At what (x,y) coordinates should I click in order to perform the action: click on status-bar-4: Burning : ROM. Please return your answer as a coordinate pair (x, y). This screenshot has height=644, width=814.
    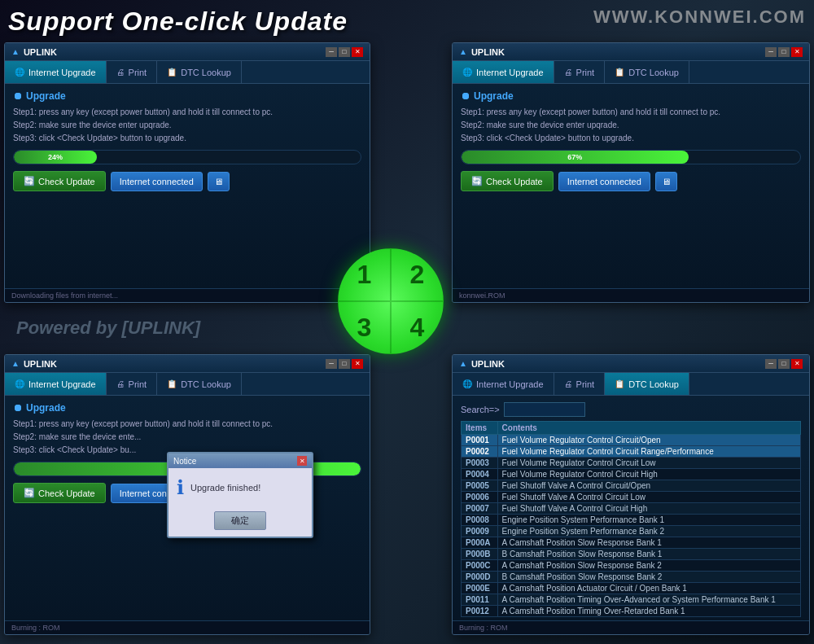
    Looking at the image, I should click on (631, 627).